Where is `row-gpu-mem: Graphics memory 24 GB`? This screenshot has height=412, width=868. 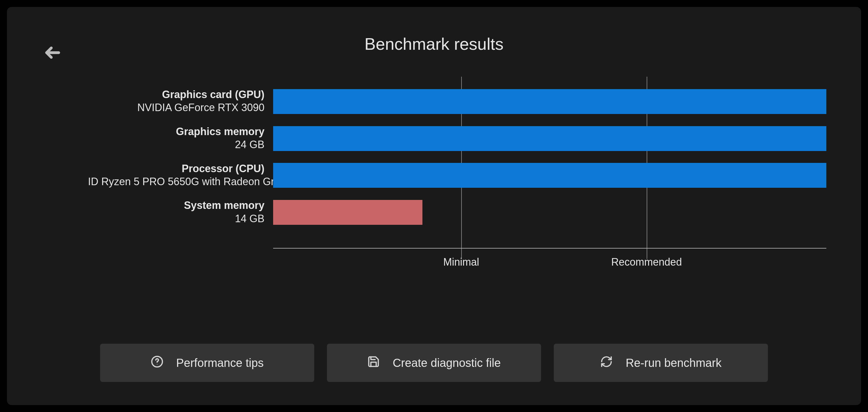 row-gpu-mem: Graphics memory 24 GB is located at coordinates (457, 139).